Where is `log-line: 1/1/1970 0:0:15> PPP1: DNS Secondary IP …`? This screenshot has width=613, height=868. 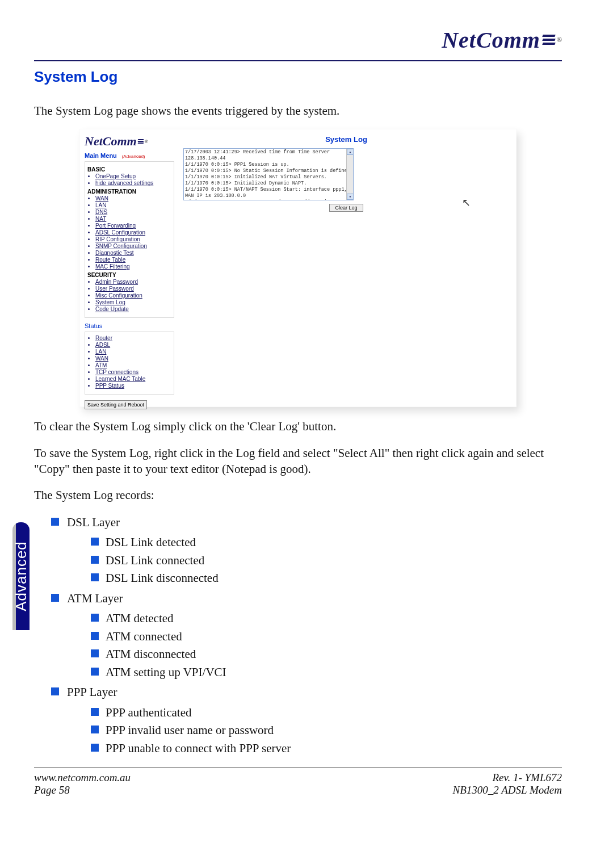 log-line: 1/1/1970 0:0:15> PPP1: DNS Secondary IP … is located at coordinates (268, 200).